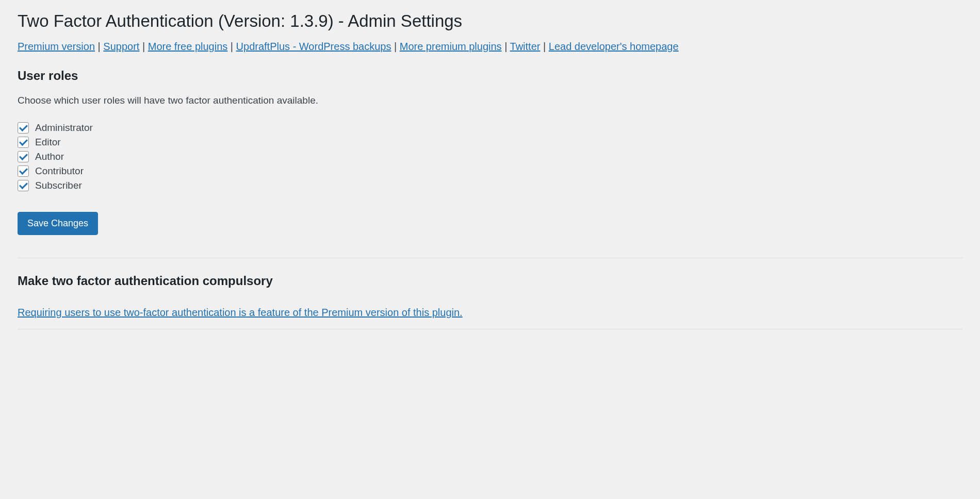 The height and width of the screenshot is (499, 980). Describe the element at coordinates (490, 302) in the screenshot. I see `compulsory-section: Make two factor authentication compulsor…` at that location.